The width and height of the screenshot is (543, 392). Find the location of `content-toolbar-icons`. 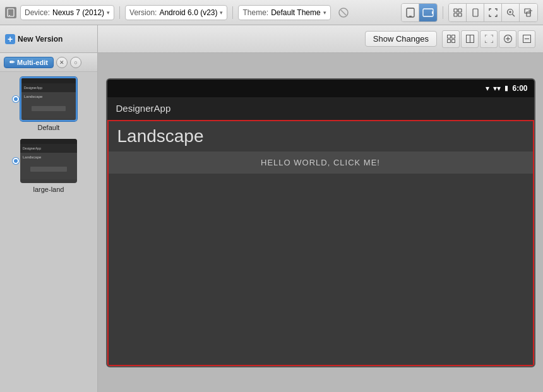

content-toolbar-icons is located at coordinates (489, 39).